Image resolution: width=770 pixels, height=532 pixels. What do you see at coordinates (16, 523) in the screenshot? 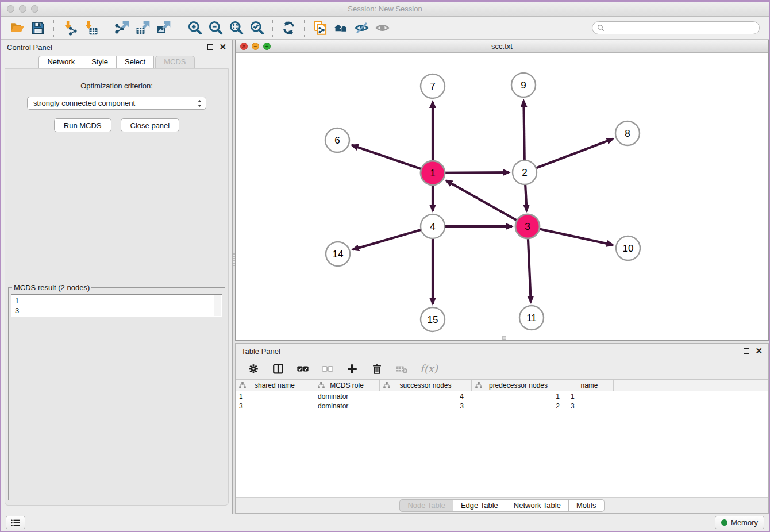
I see `task-history-button` at bounding box center [16, 523].